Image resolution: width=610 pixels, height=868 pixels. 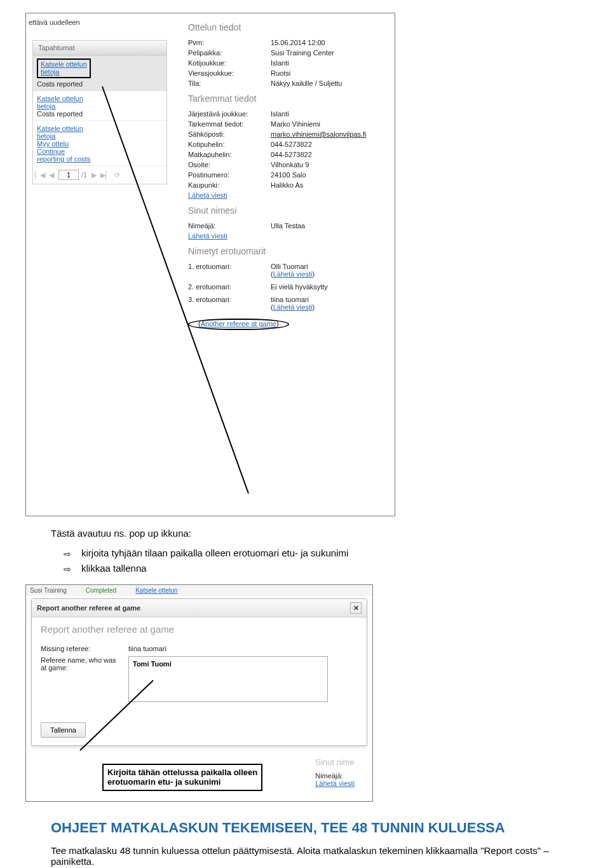 I want to click on bullet-list: ⇨ kirjoita tyhjään tilaan paikalla ollee…, so click(x=311, y=561).